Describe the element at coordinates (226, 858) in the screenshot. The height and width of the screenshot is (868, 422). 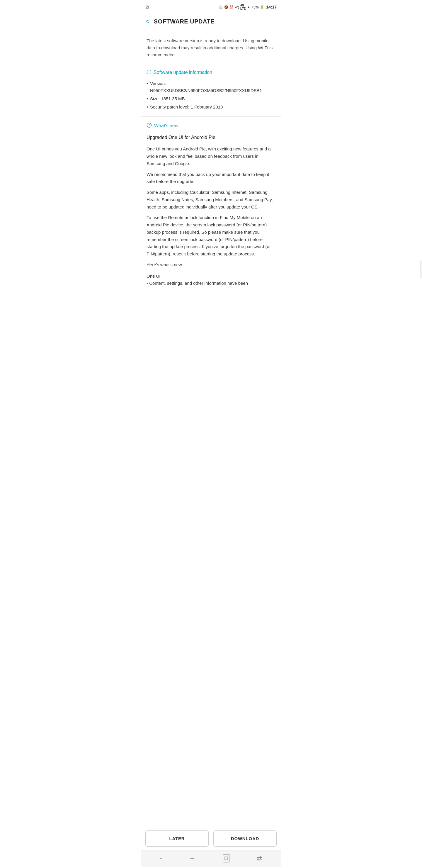
I see `nav-home-icon: □` at that location.